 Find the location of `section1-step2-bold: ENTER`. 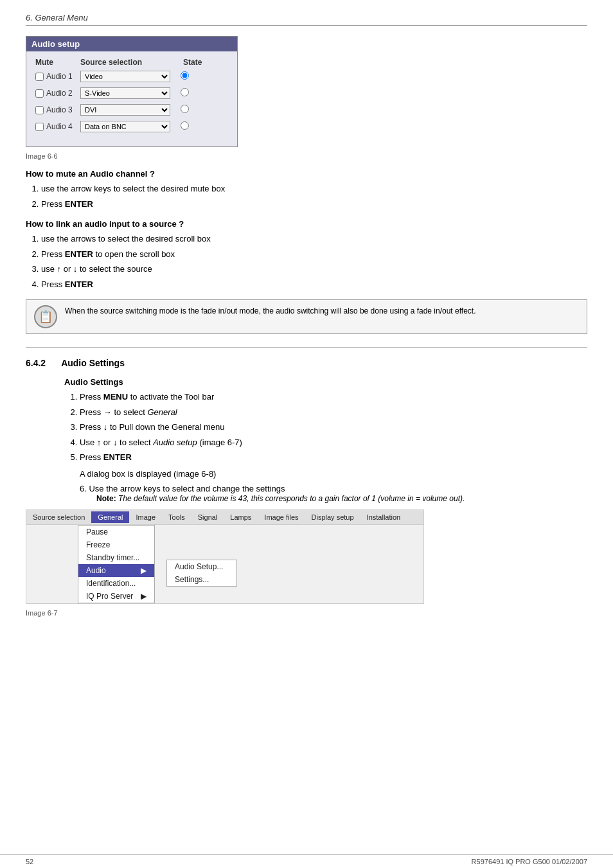

section1-step2-bold: ENTER is located at coordinates (79, 204).